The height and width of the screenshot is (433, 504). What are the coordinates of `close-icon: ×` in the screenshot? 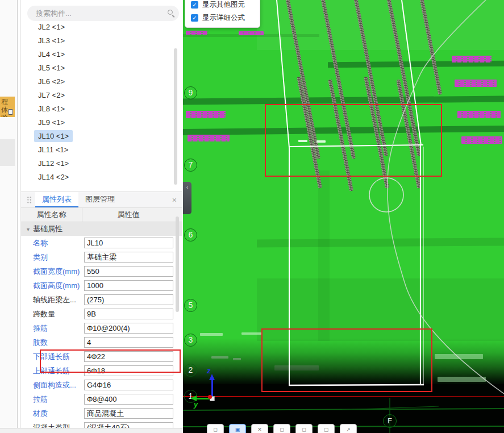 It's located at (174, 200).